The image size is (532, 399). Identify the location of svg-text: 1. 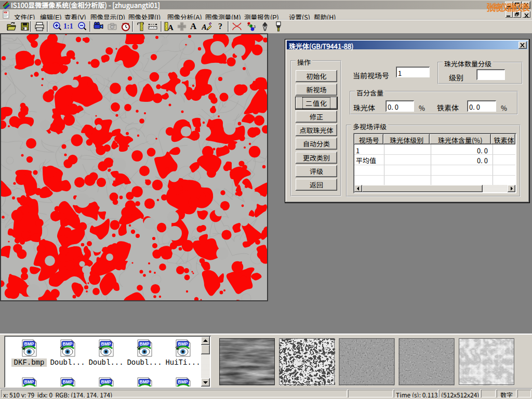
(248, 25).